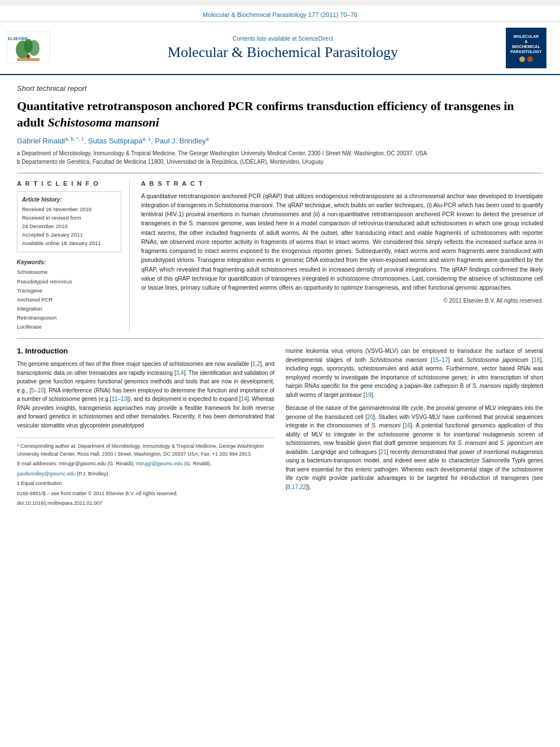 The width and height of the screenshot is (560, 747). I want to click on abstract-label: A B S T R A C T, so click(342, 184).